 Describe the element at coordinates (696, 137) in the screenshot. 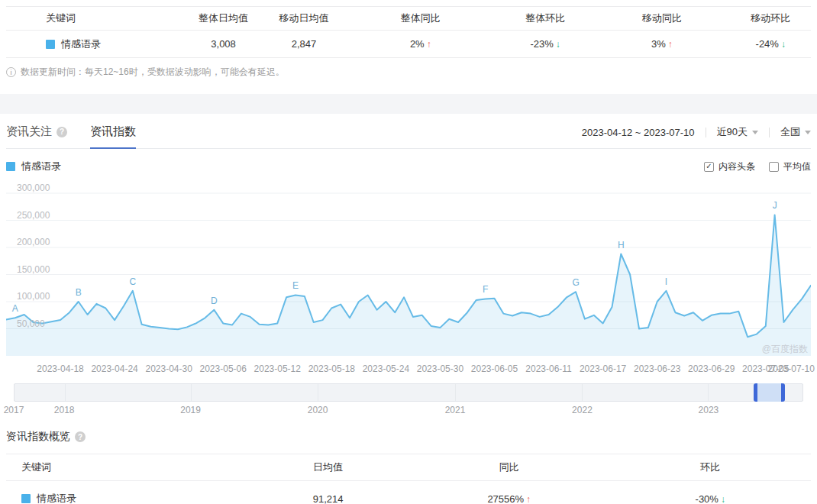

I see `chart-filters: 2023-04-12 ~ 2023-07-10 近90天 全国` at that location.